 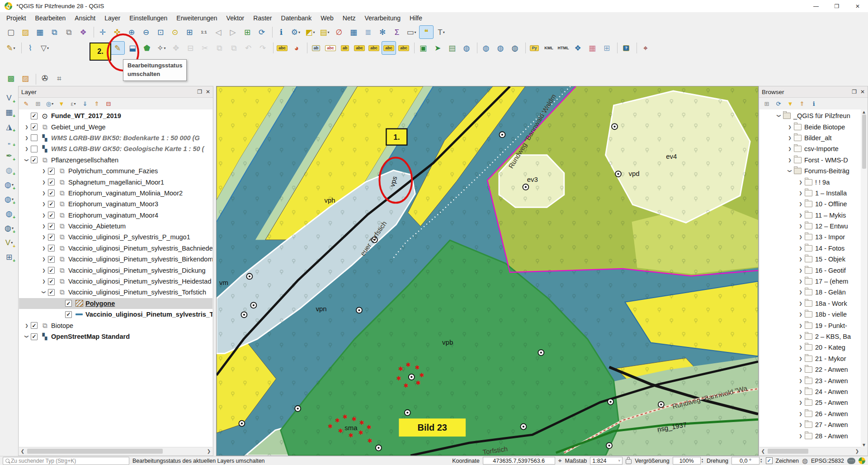 I want to click on map-tips-button: ❝, so click(x=426, y=32).